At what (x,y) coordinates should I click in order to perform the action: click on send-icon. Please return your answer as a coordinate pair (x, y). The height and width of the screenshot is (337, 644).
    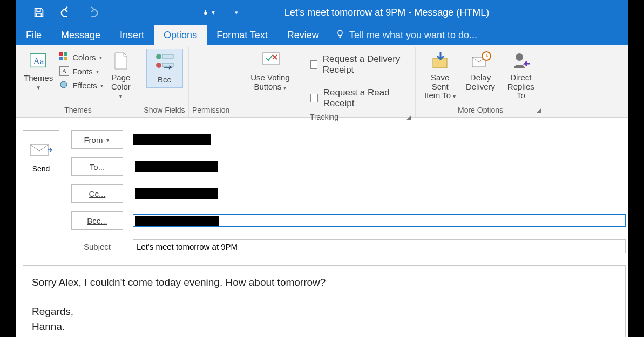
    Looking at the image, I should click on (41, 151).